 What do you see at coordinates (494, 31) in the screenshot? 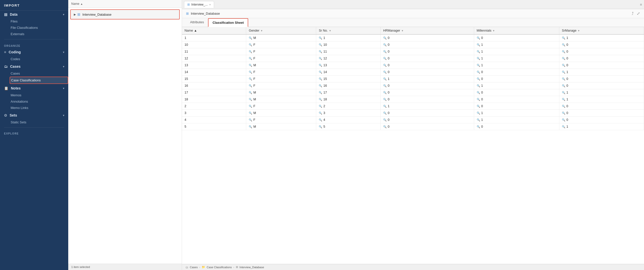
I see `millennials-filter-icon: ▼` at bounding box center [494, 31].